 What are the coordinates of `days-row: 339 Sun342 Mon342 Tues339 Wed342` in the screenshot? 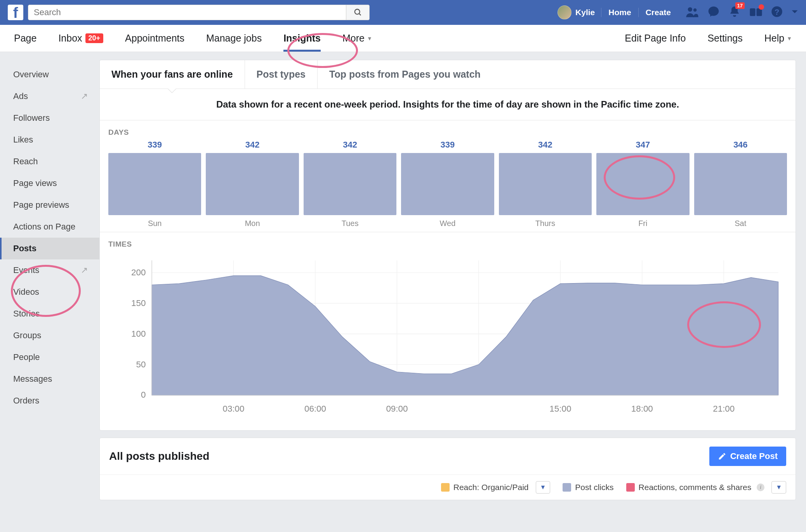 It's located at (448, 184).